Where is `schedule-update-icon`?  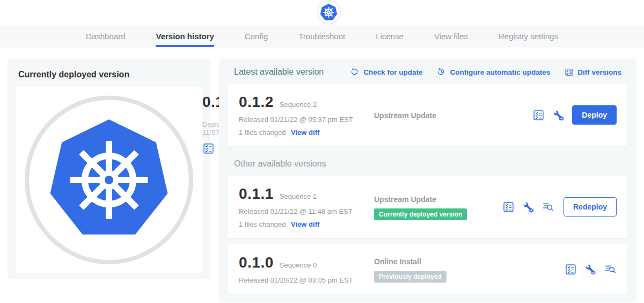 schedule-update-icon is located at coordinates (441, 72).